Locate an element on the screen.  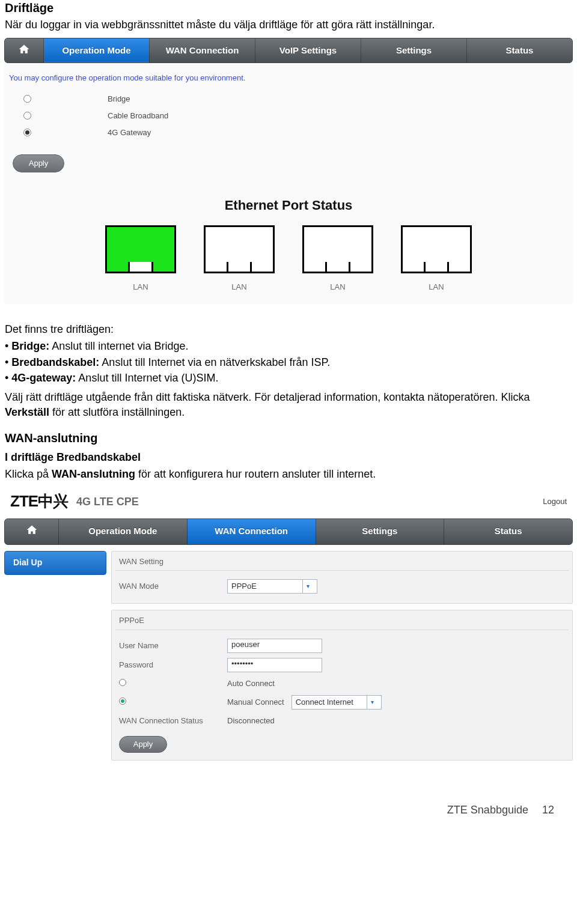
nav-tab-settings: Settings is located at coordinates (414, 50).